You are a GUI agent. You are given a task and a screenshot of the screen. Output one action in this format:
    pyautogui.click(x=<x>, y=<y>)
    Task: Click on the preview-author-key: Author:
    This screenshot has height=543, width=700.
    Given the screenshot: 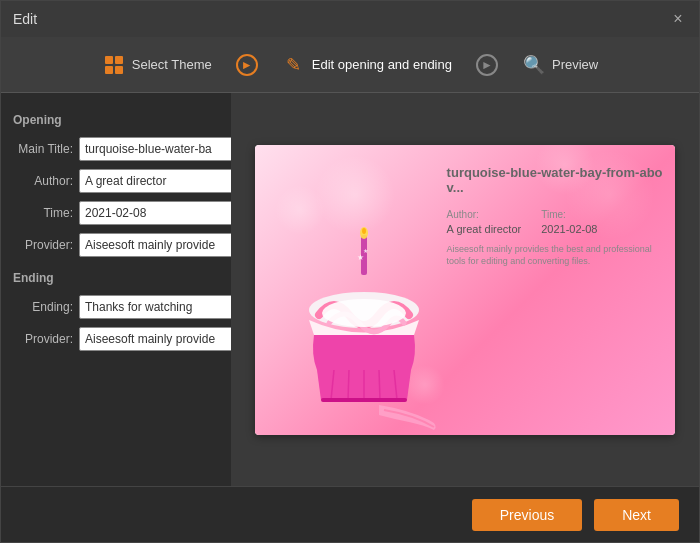 What is the action you would take?
    pyautogui.click(x=484, y=214)
    